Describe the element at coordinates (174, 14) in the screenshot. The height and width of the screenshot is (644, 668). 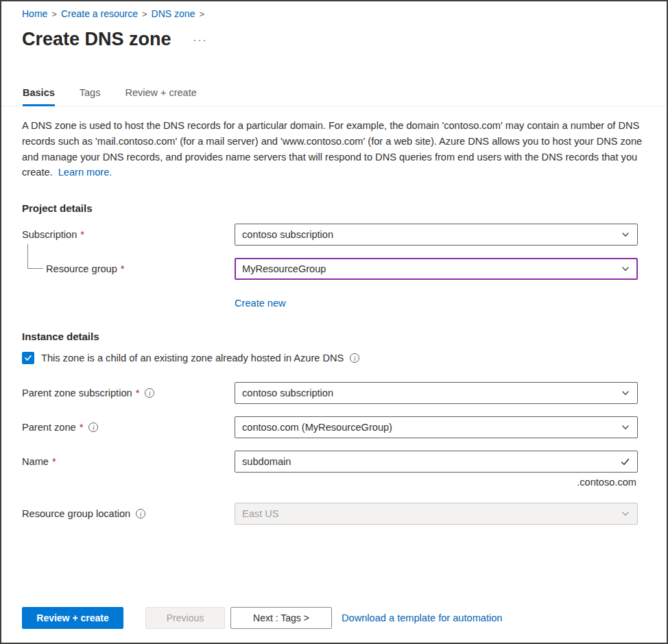
I see `breadcrumb-dns-zone: DNS zone` at that location.